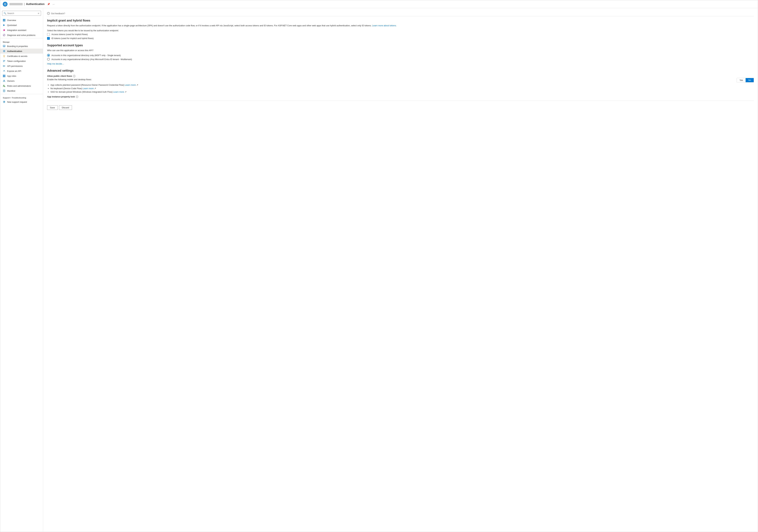 The height and width of the screenshot is (532, 758). Describe the element at coordinates (22, 56) in the screenshot. I see `sidebar-item-certs: Certificates & secrets` at that location.